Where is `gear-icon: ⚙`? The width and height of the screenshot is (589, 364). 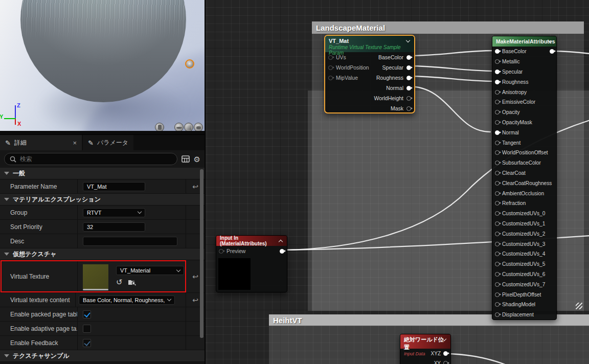 gear-icon: ⚙ is located at coordinates (197, 160).